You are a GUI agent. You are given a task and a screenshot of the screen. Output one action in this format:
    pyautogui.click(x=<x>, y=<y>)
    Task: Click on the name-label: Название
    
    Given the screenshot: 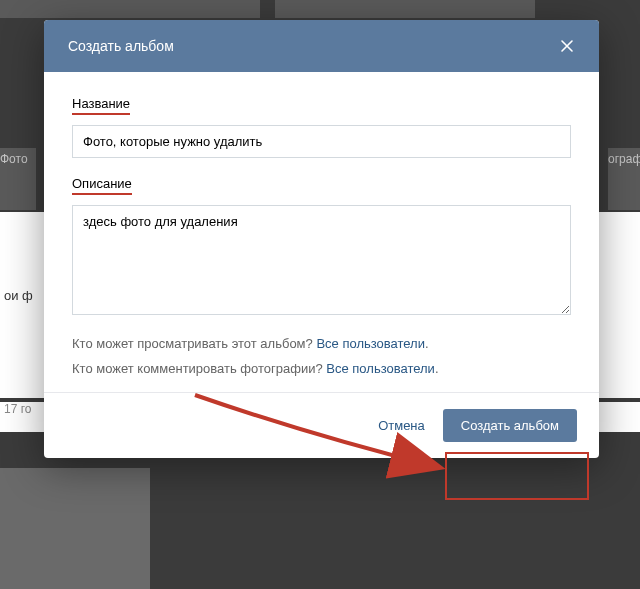 What is the action you would take?
    pyautogui.click(x=101, y=106)
    